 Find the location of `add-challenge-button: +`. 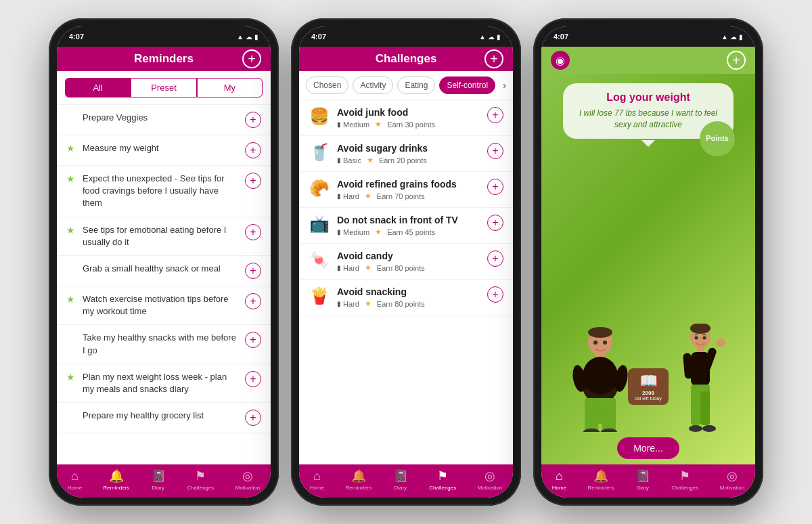

add-challenge-button: + is located at coordinates (494, 59).